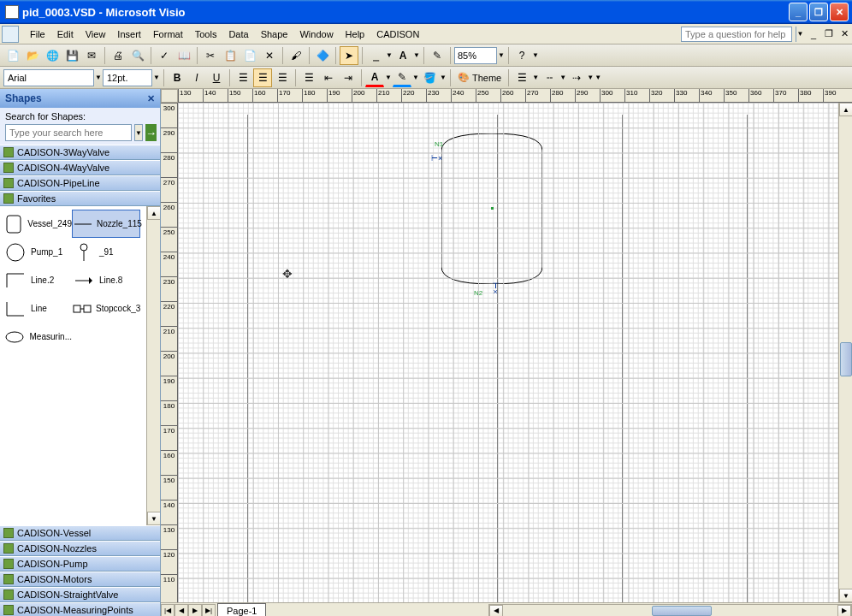  Describe the element at coordinates (241, 609) in the screenshot. I see `page-tab: Page-1` at that location.